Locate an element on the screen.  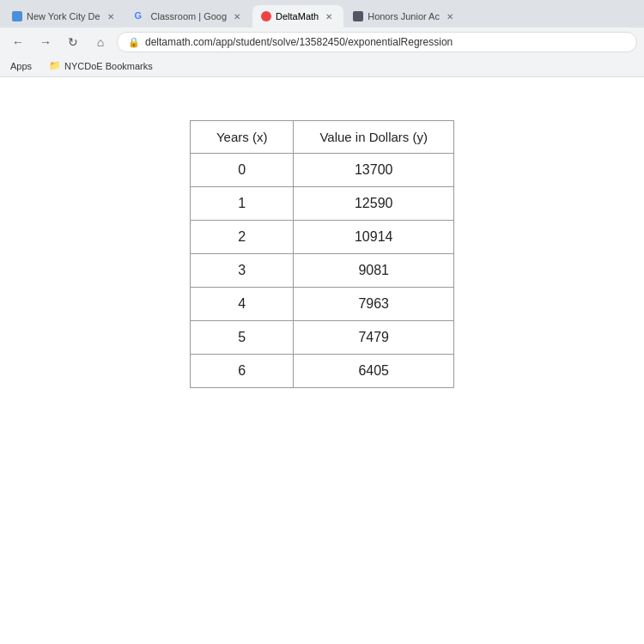
address-bar-row: ← → ↻ ⌂ 🔒 deltamath.com/app/student/solv… is located at coordinates (322, 42).